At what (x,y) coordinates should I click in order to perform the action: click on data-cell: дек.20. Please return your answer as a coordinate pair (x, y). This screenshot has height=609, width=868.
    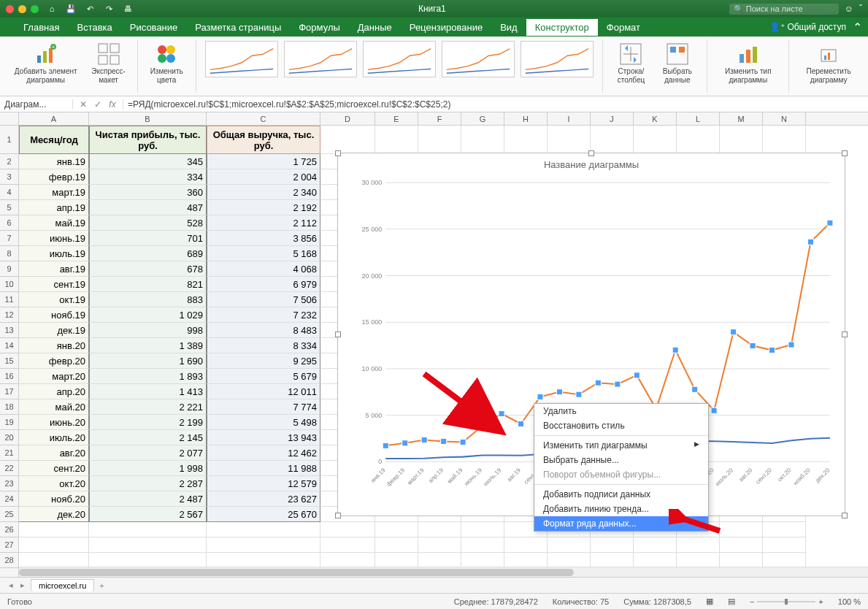
    Looking at the image, I should click on (54, 514).